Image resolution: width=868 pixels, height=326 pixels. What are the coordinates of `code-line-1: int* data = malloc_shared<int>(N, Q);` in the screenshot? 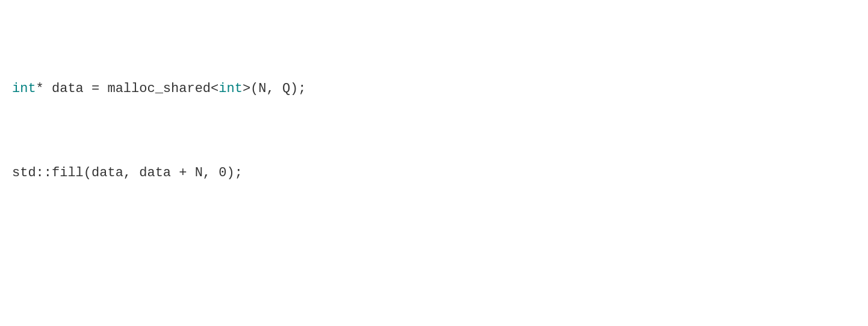 It's located at (434, 89).